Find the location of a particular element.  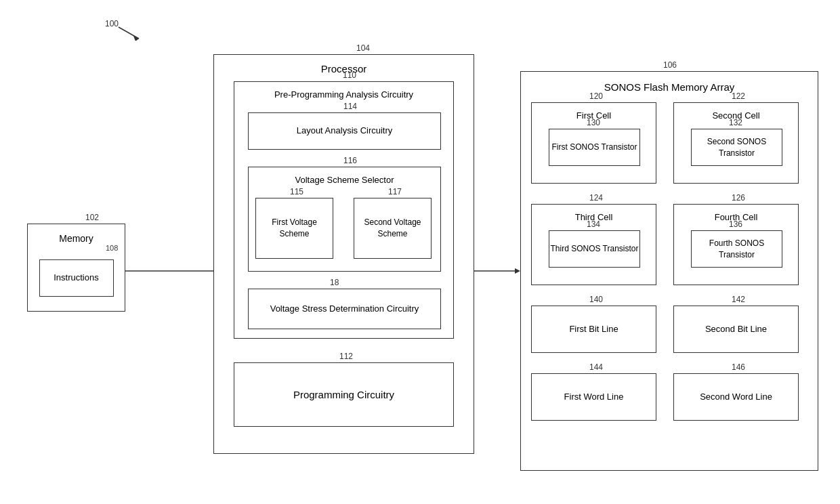

ref-106-label: 106 is located at coordinates (670, 65).